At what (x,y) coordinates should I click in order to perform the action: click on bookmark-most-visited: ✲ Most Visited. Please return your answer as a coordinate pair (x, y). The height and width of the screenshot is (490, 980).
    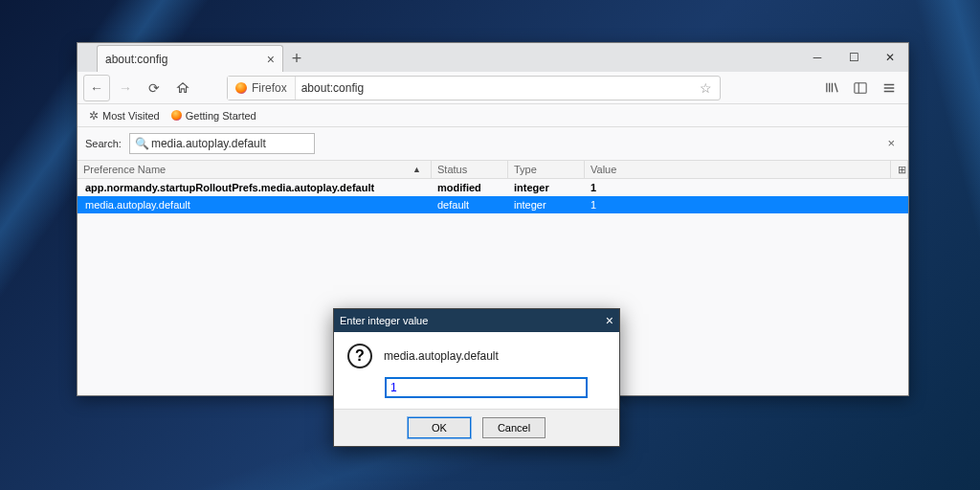
    Looking at the image, I should click on (124, 116).